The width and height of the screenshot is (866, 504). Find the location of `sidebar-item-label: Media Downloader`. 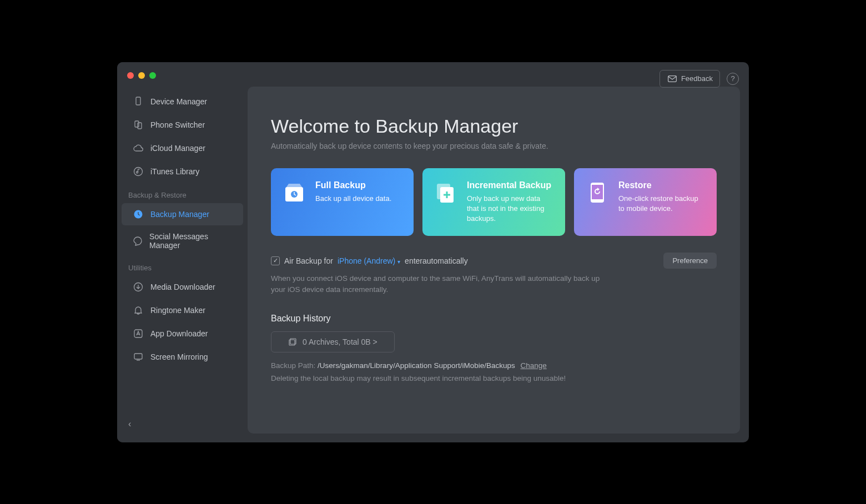

sidebar-item-label: Media Downloader is located at coordinates (183, 287).